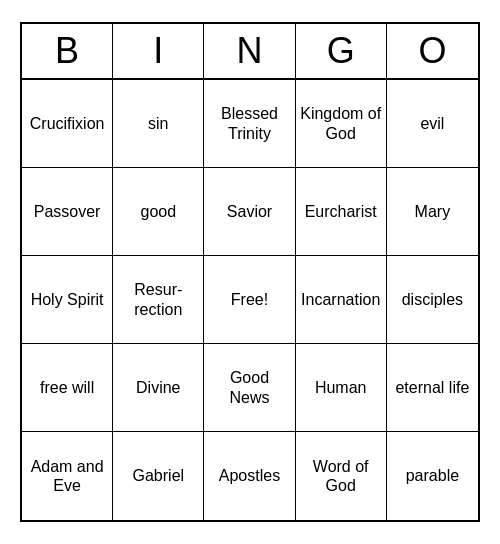  Describe the element at coordinates (68, 300) in the screenshot. I see `bingo-cell: Holy Spirit` at that location.